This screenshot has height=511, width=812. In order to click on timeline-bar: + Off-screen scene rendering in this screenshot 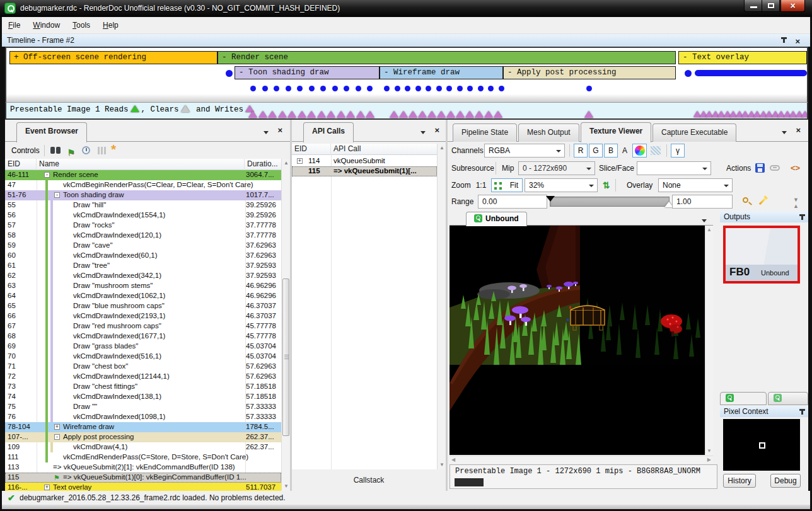, I will do `click(113, 58)`.